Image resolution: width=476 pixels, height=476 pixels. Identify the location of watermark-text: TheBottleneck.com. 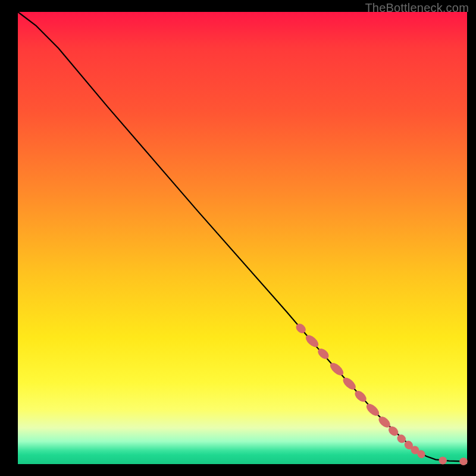
(416, 8).